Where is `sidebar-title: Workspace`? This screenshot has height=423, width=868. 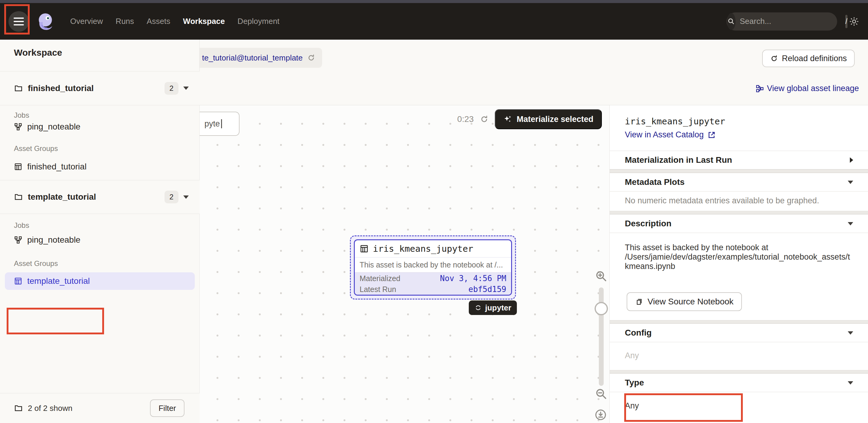
sidebar-title: Workspace is located at coordinates (38, 53).